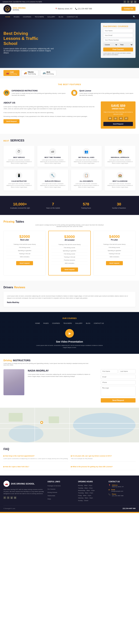 The image size is (139, 644). I want to click on courses-nav-courses: COURSES, so click(56, 323).